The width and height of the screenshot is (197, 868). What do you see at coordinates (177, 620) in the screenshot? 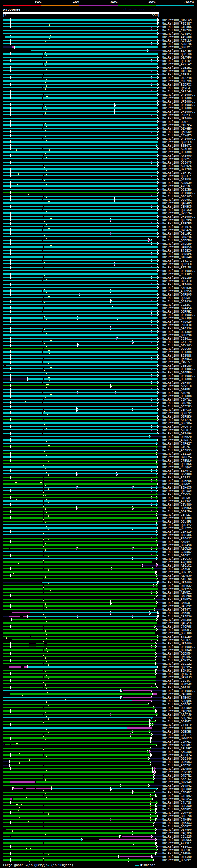
I see `svg-text: UniRef100_Q4N2Q8` at bounding box center [177, 620].